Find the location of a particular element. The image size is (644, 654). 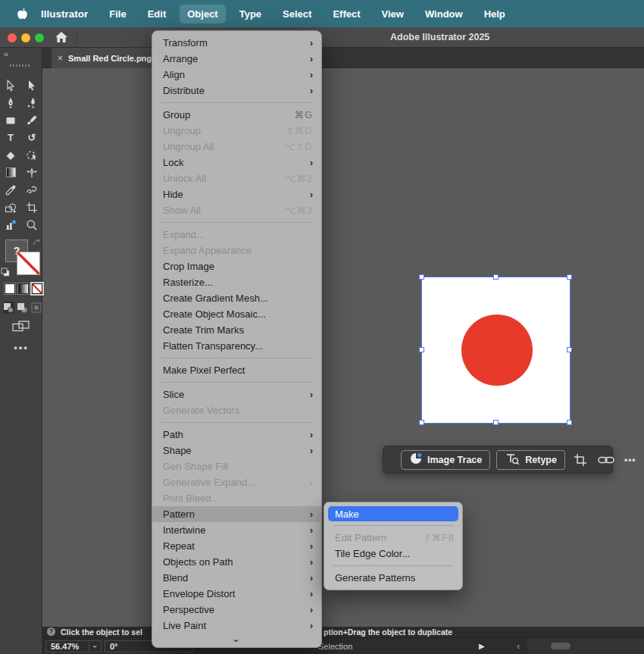

scroll-left-icon: ‹ is located at coordinates (518, 646).